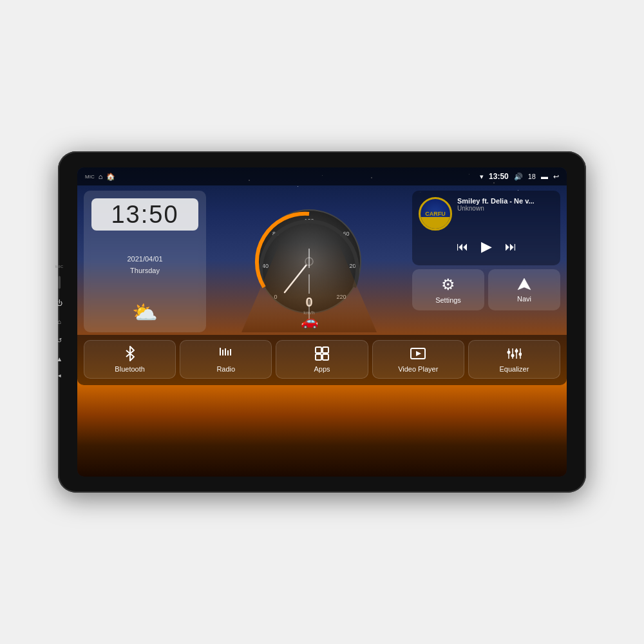 Image resolution: width=644 pixels, height=644 pixels. Describe the element at coordinates (111, 176) in the screenshot. I see `house-status-icon: 🏠` at that location.